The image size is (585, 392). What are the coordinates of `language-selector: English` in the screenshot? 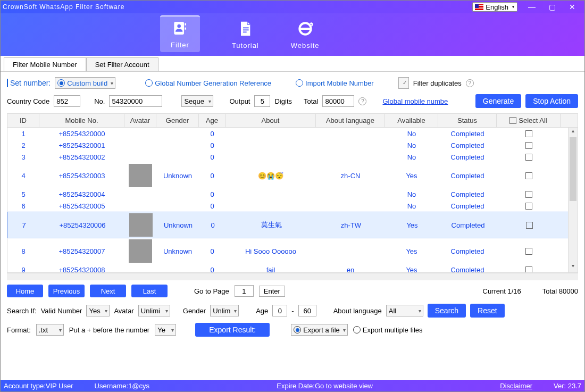 It's located at (495, 7).